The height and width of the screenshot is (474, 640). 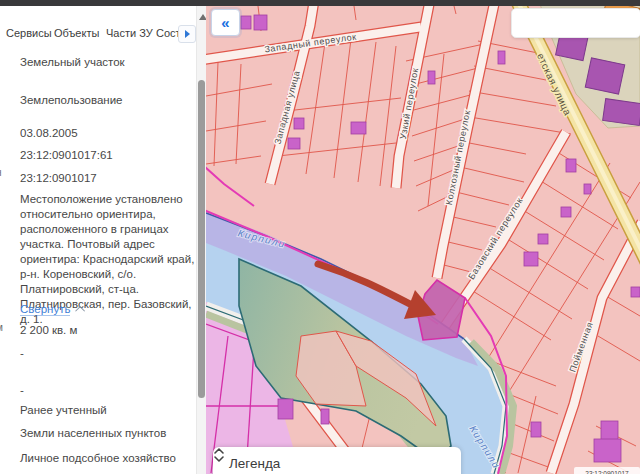 I want to click on empty-value-1: -, so click(x=22, y=353).